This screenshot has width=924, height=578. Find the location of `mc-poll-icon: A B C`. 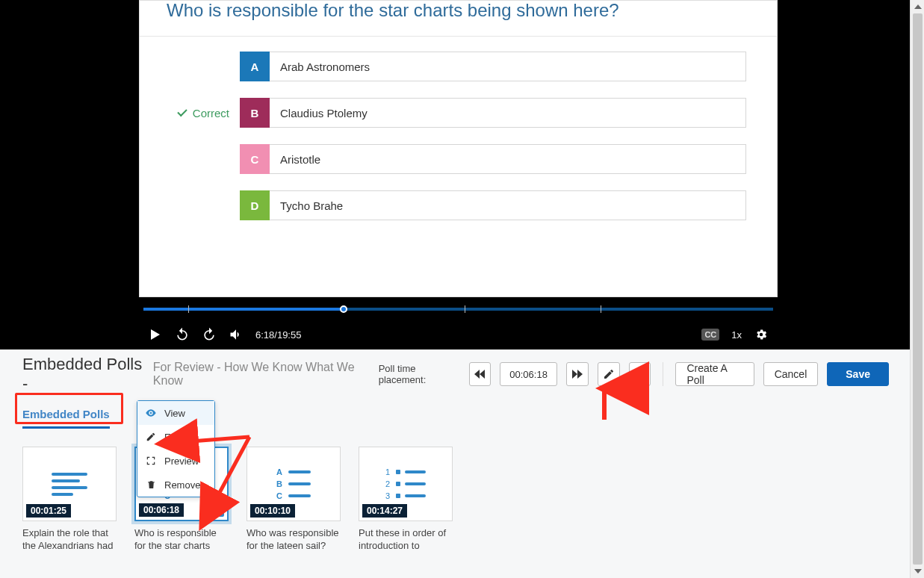

mc-poll-icon: A B C is located at coordinates (294, 484).